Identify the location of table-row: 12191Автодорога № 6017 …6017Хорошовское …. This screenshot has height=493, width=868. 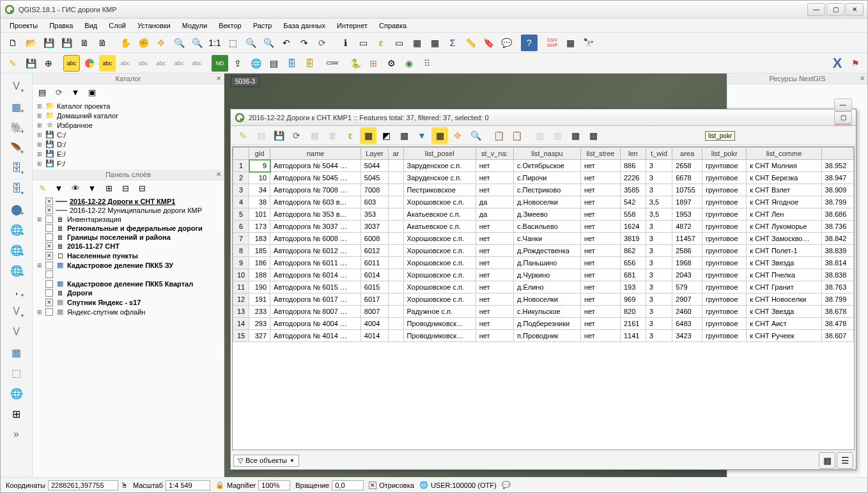
(543, 299).